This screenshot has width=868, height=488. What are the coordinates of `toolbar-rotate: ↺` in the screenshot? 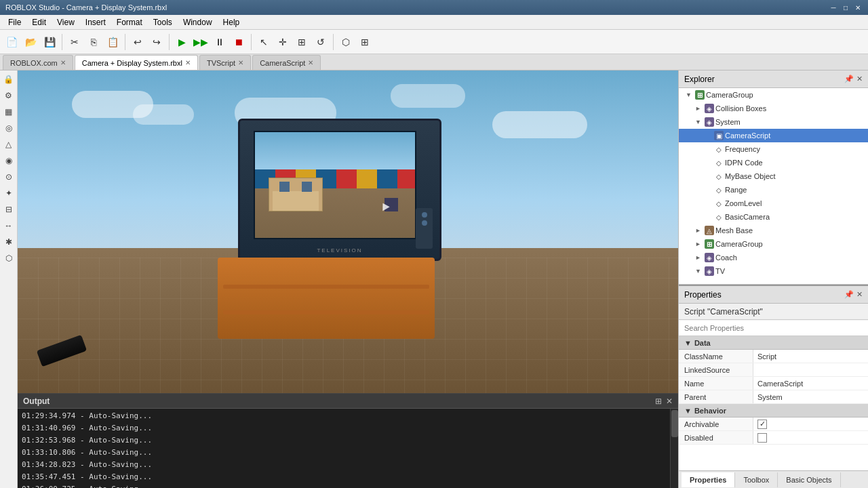 It's located at (321, 42).